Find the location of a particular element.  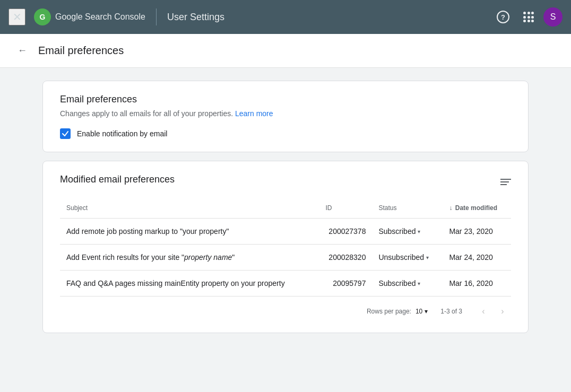

app-header: ✕ G Google Search Console User Settings … is located at coordinates (286, 17).